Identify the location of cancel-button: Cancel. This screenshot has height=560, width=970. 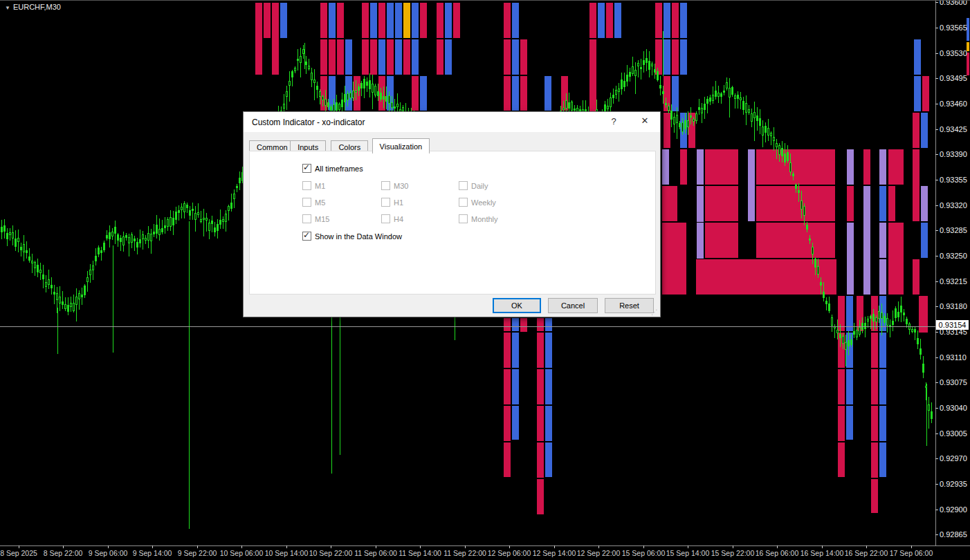
(573, 306).